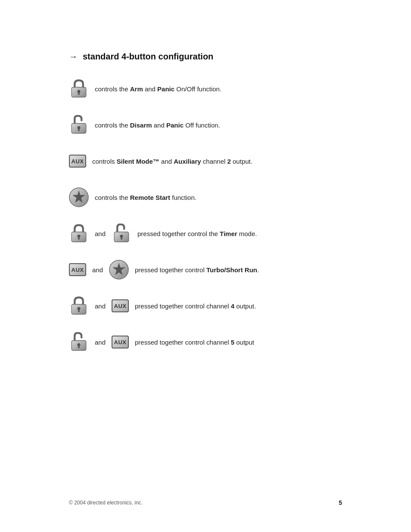 The width and height of the screenshot is (411, 532). Describe the element at coordinates (206, 503) in the screenshot. I see `footer: © 2004 directed electronics, inc. 5` at that location.